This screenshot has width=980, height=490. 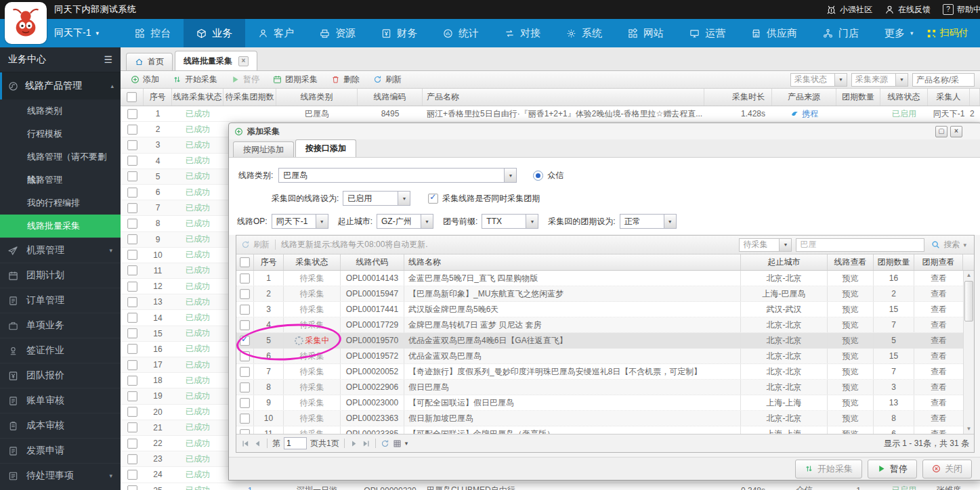 What do you see at coordinates (214, 33) in the screenshot?
I see `nav-item-business: 业务` at bounding box center [214, 33].